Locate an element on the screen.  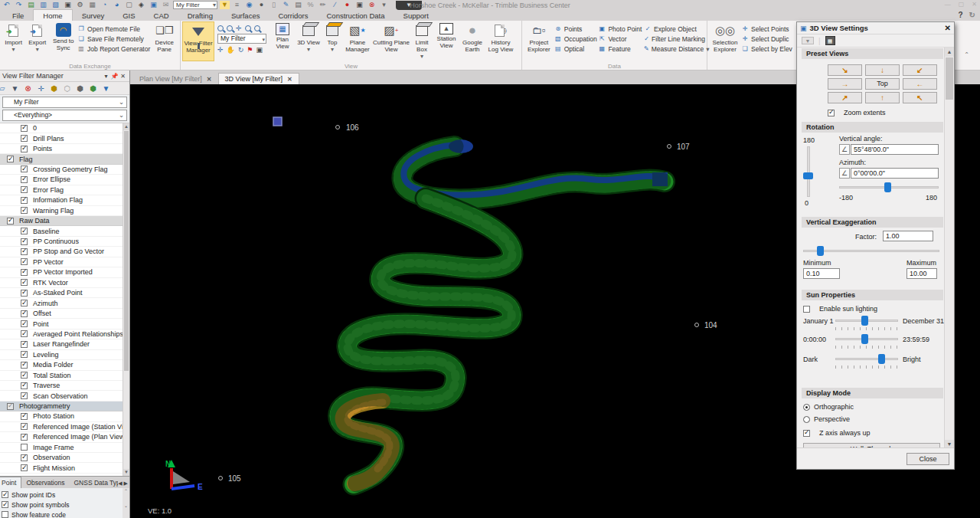
quick-access-more-icon: ▾ is located at coordinates (384, 5).